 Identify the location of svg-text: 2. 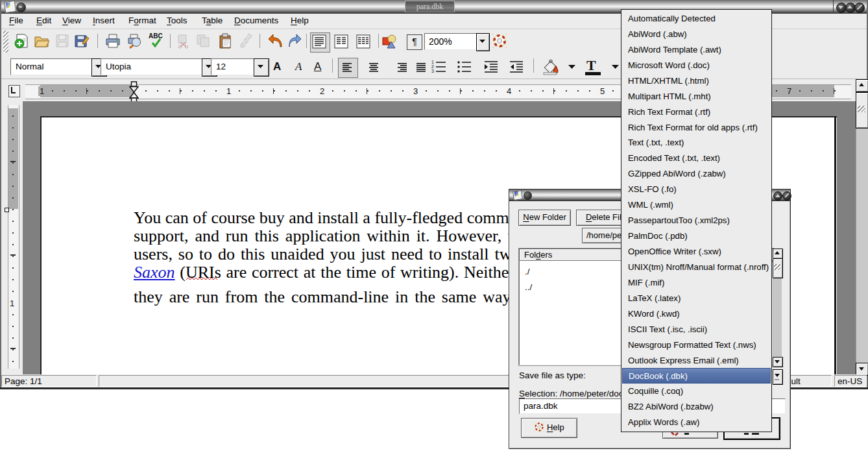
(433, 66).